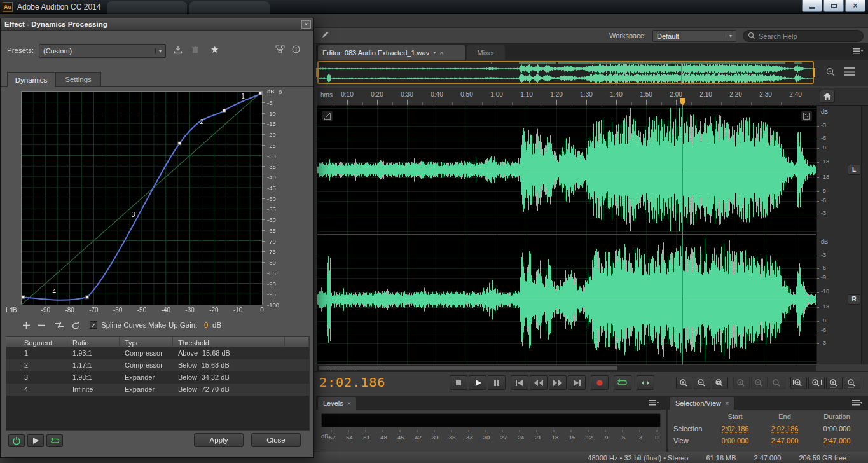  What do you see at coordinates (566, 73) in the screenshot?
I see `overview-waveform-canvas` at bounding box center [566, 73].